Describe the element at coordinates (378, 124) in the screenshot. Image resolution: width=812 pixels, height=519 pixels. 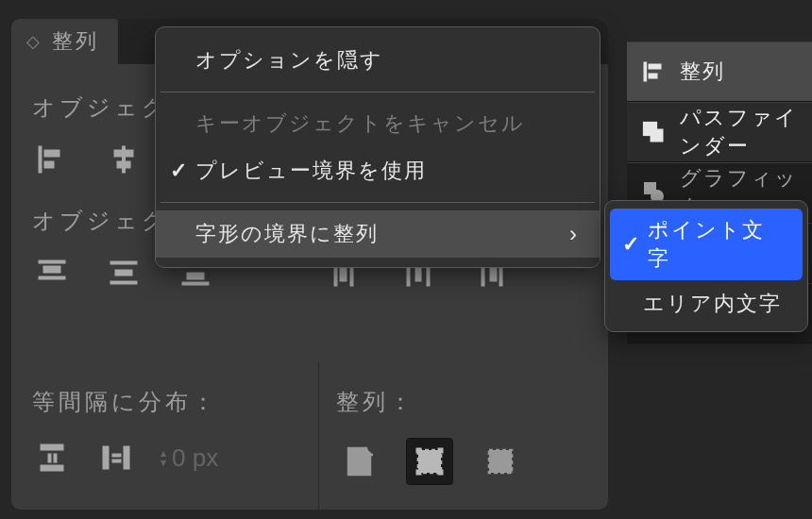
I see `menu-item-cancel-key-object: キーオブジェクトをキャンセル` at that location.